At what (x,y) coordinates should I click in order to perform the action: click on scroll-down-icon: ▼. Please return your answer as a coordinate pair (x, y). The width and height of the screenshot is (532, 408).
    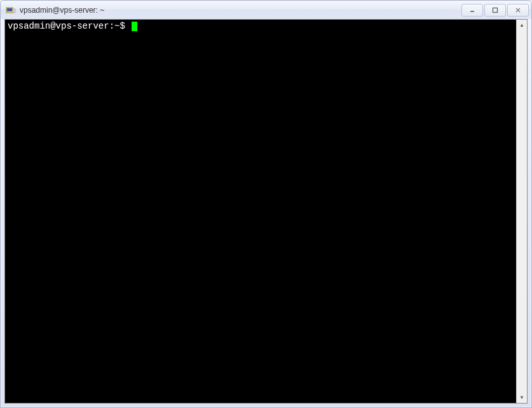
    Looking at the image, I should click on (522, 398).